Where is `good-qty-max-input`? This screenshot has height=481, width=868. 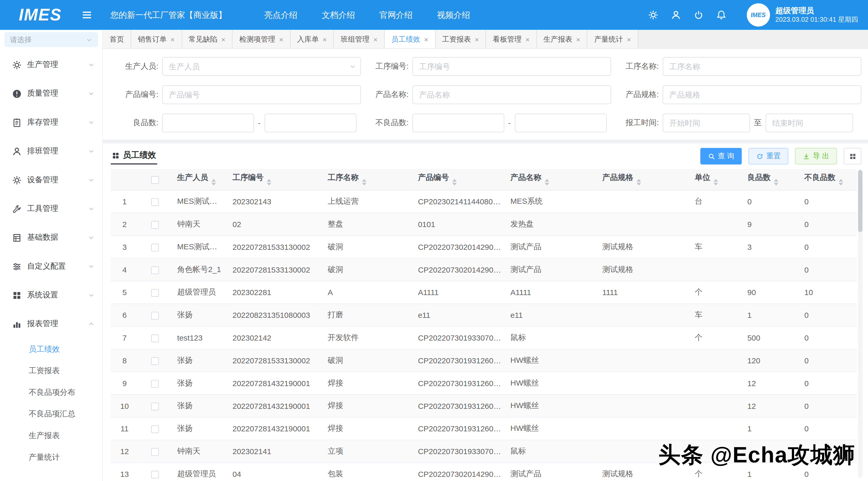
good-qty-max-input is located at coordinates (311, 123).